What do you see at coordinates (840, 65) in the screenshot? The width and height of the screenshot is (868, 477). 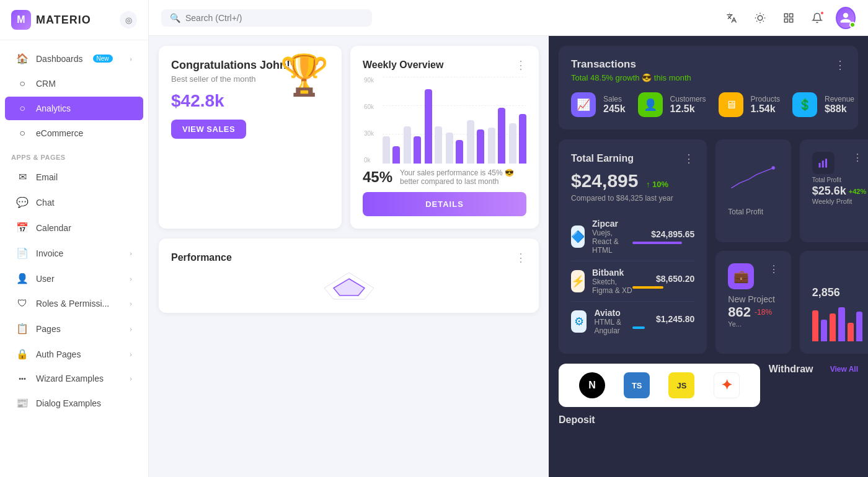 I see `transactions-menu-icon: ⋮` at bounding box center [840, 65].